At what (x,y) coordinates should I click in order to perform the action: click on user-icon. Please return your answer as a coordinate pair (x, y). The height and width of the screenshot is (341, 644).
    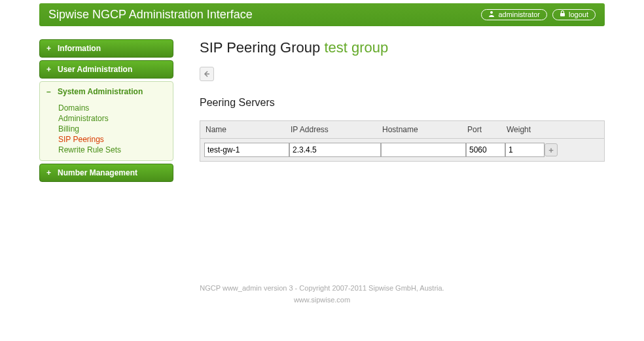
    Looking at the image, I should click on (492, 14).